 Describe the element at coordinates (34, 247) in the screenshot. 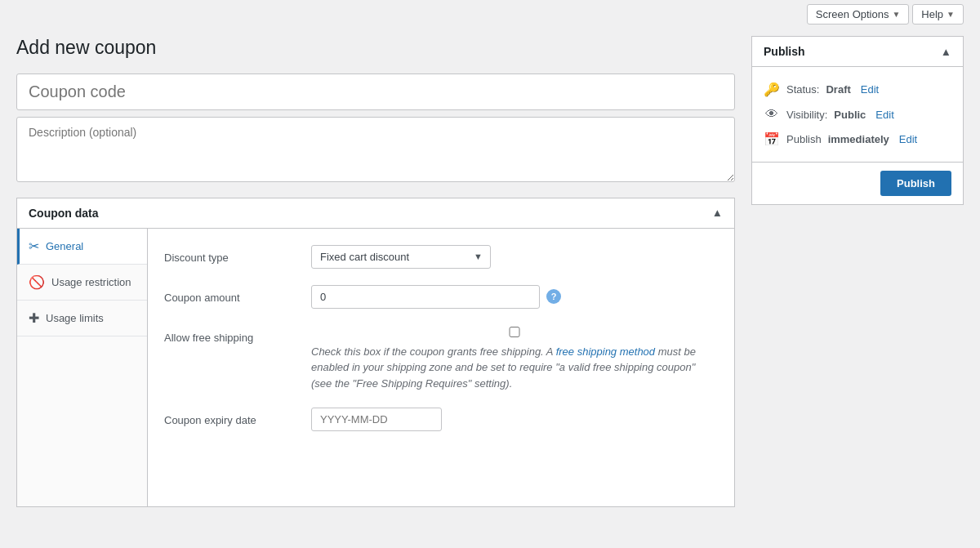

I see `general-icon: ✂` at that location.